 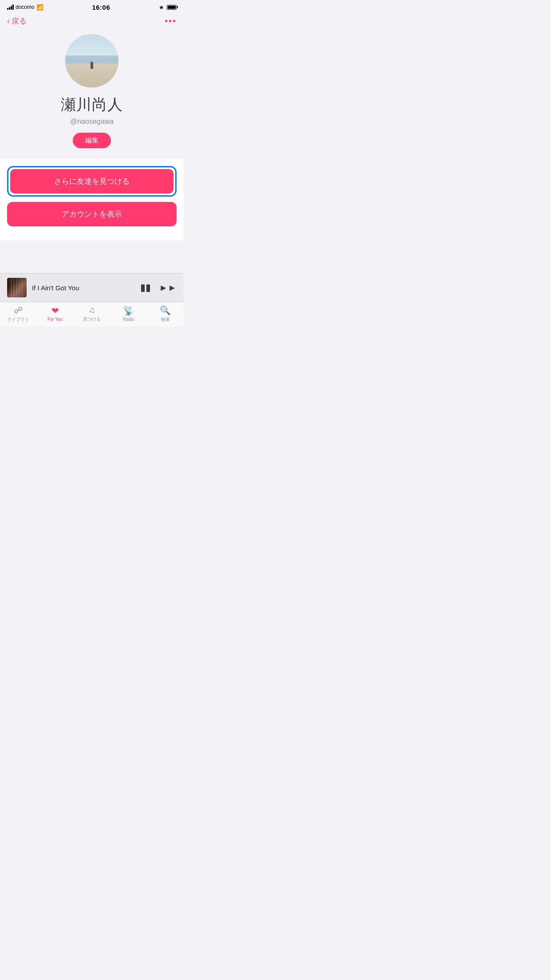 I want to click on library-label: ライブラリ, so click(x=18, y=320).